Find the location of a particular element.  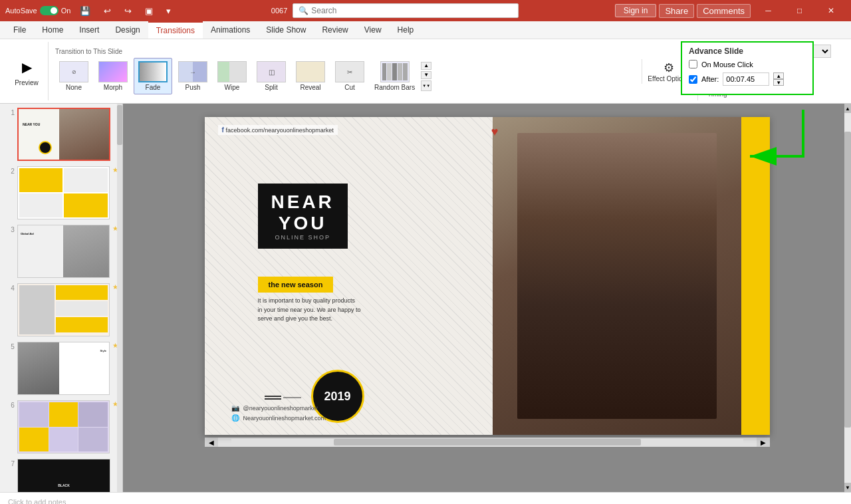

scroll-more-button: ▼▼ is located at coordinates (426, 86).